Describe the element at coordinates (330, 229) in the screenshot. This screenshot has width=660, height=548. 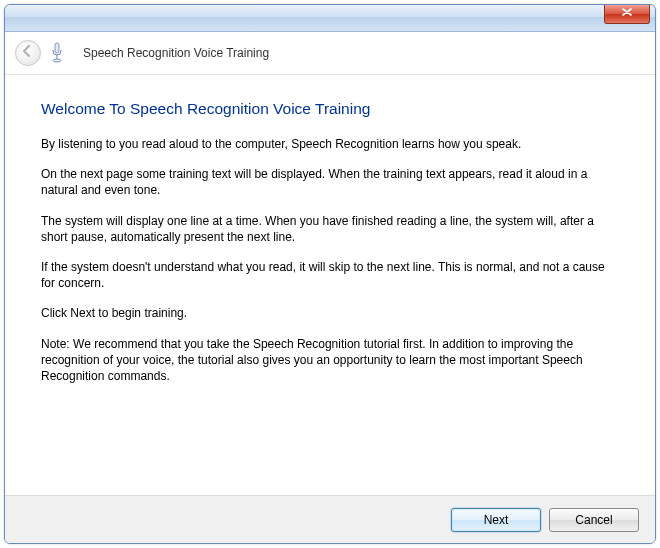
I see `paragraph: The system will display one line at a ti…` at that location.